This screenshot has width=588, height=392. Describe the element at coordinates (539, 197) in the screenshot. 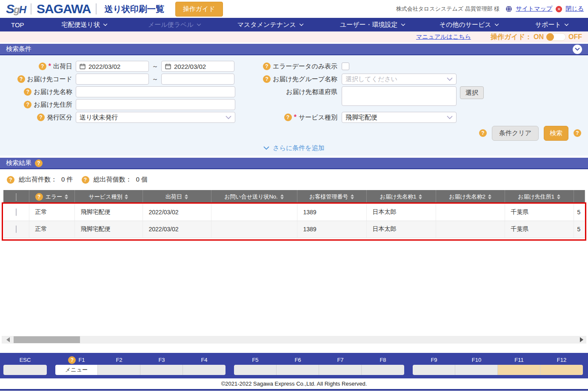

I see `col-header-addr1: お届け先住所1` at that location.